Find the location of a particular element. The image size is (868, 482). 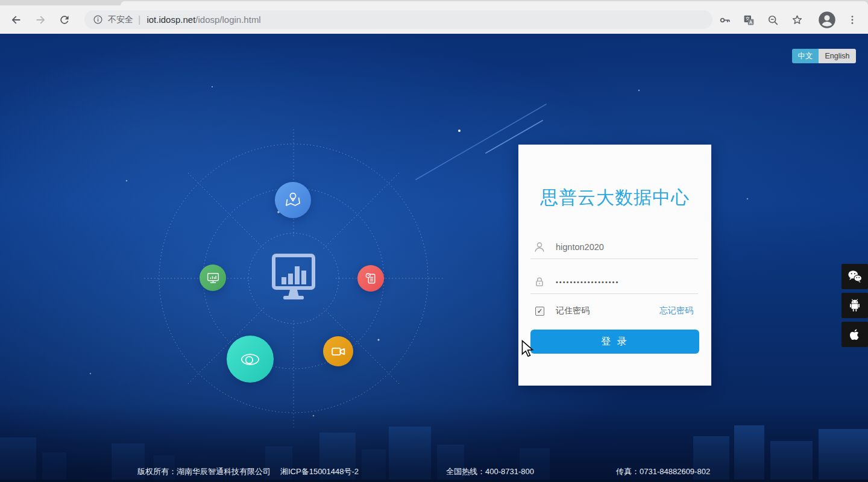

profile-avatar-icon is located at coordinates (827, 20).